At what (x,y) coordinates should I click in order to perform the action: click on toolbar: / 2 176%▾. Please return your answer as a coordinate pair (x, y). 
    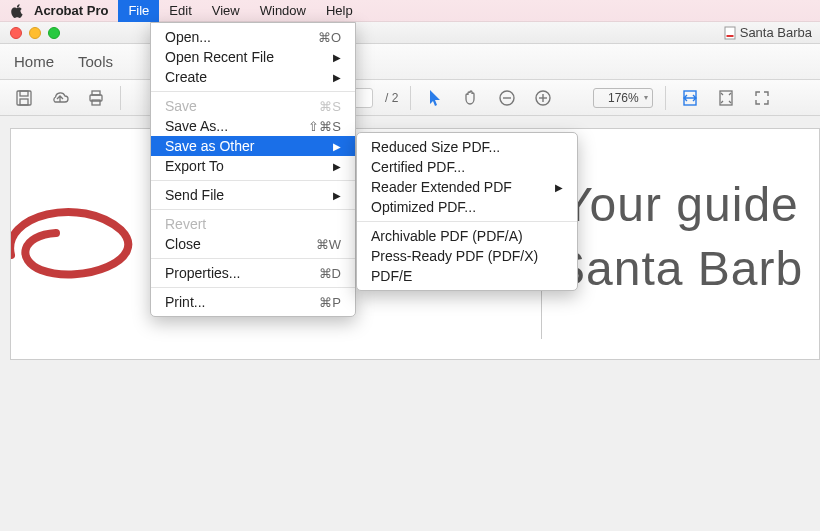
    Looking at the image, I should click on (410, 98).